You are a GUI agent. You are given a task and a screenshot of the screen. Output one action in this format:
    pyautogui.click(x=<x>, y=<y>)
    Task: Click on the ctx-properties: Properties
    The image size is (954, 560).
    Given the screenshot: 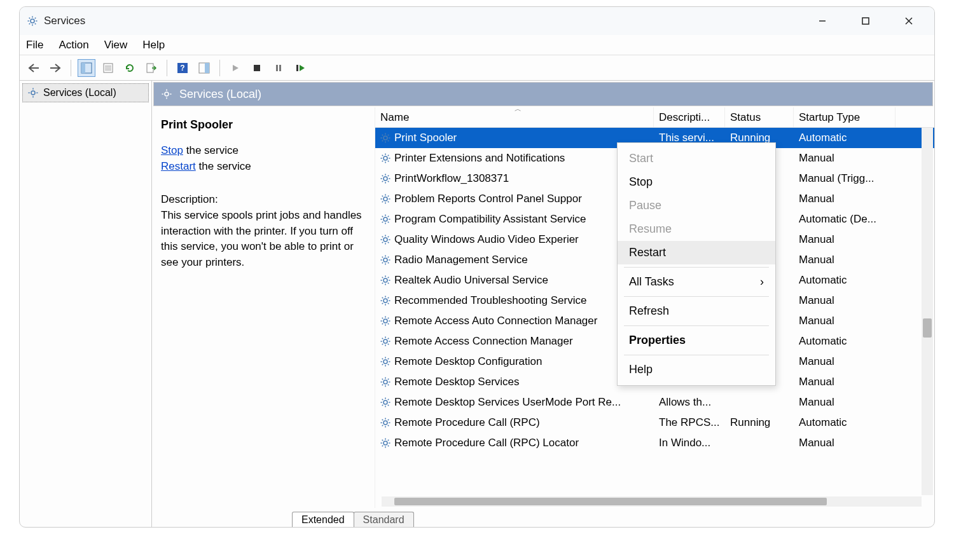 What is the action you would take?
    pyautogui.click(x=696, y=341)
    